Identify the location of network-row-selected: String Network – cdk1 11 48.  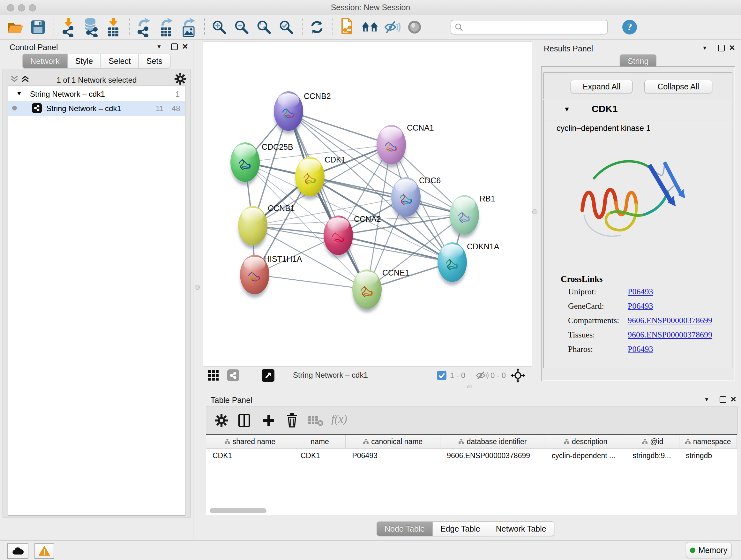
(97, 109).